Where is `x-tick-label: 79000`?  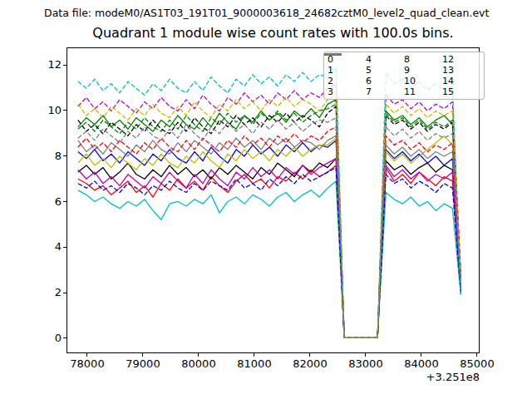 x-tick-label: 79000 is located at coordinates (143, 364).